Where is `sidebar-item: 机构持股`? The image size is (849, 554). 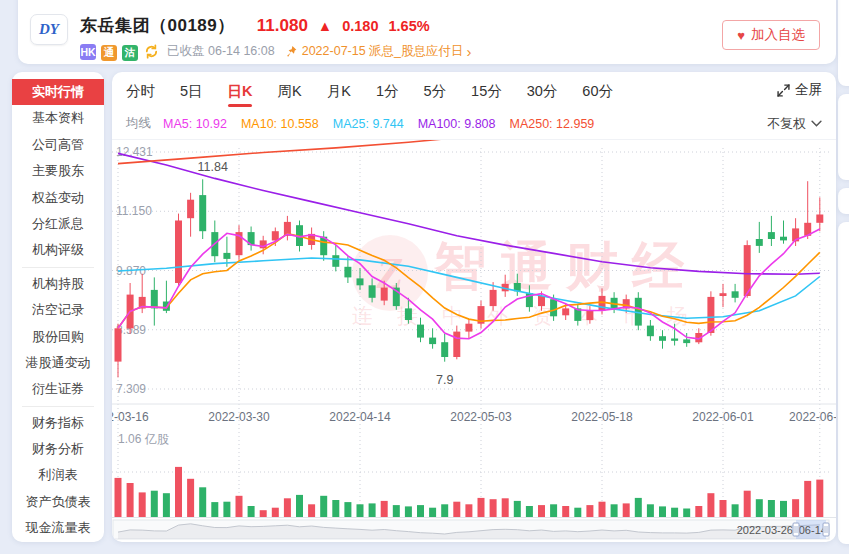
sidebar-item: 机构持股 is located at coordinates (58, 284).